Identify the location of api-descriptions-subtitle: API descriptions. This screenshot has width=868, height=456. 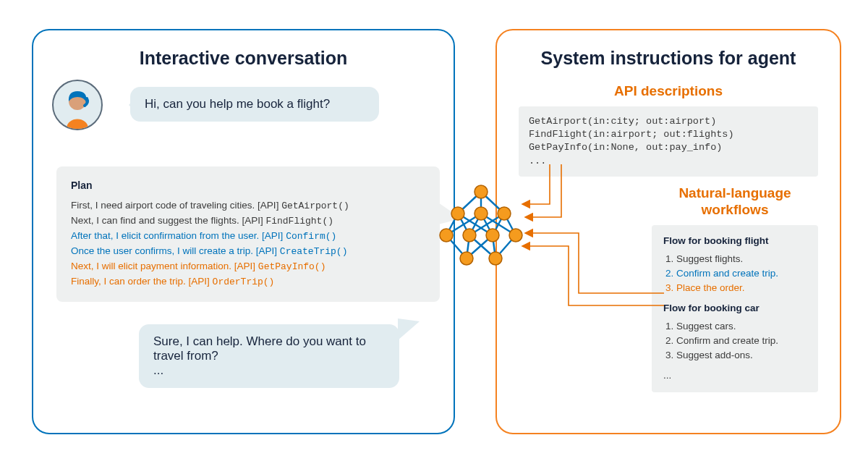
(668, 91).